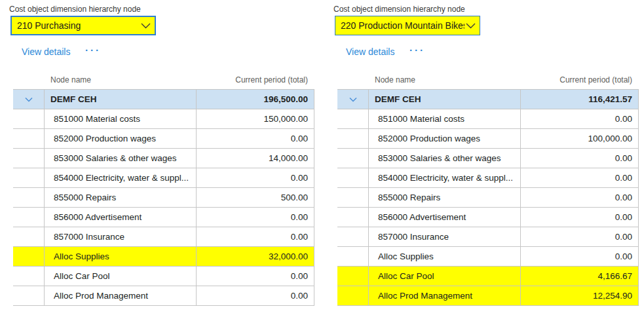 The height and width of the screenshot is (317, 644). What do you see at coordinates (487, 139) in the screenshot?
I see `table-row: 852000 Production wages100,000.00` at bounding box center [487, 139].